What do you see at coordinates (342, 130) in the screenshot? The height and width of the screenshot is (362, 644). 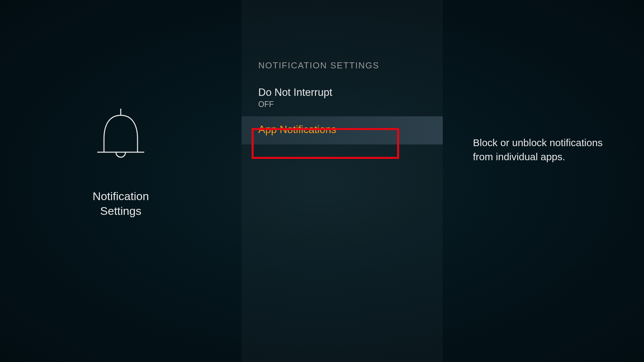 I see `menu-item-label: App Notifications` at bounding box center [342, 130].